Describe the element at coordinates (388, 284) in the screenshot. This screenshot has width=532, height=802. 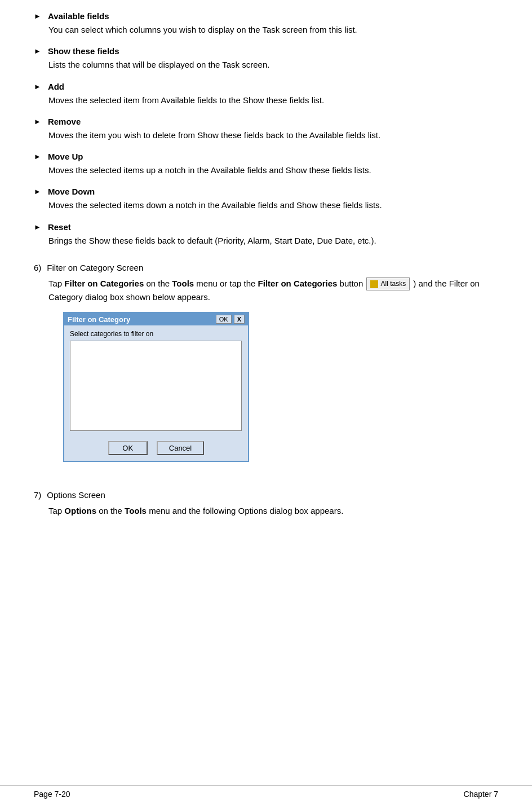
I see `all-tasks-button: All tasks` at that location.